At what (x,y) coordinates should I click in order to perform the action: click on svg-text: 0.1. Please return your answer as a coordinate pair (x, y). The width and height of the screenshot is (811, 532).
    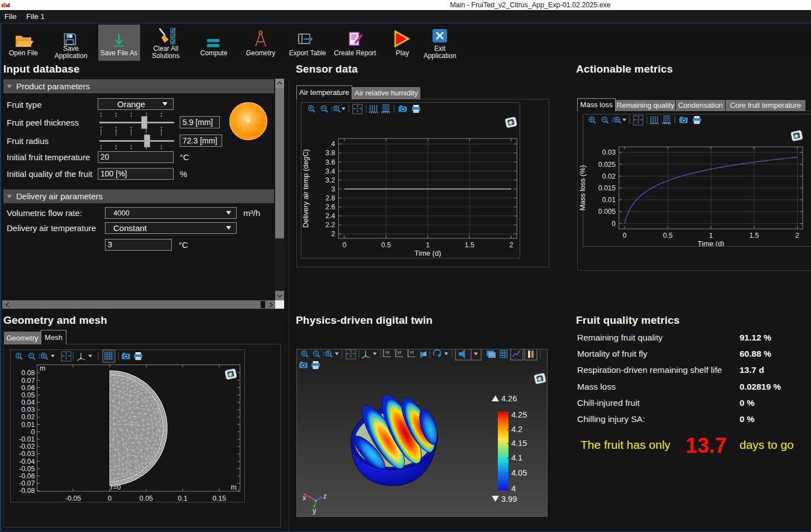
    Looking at the image, I should click on (183, 498).